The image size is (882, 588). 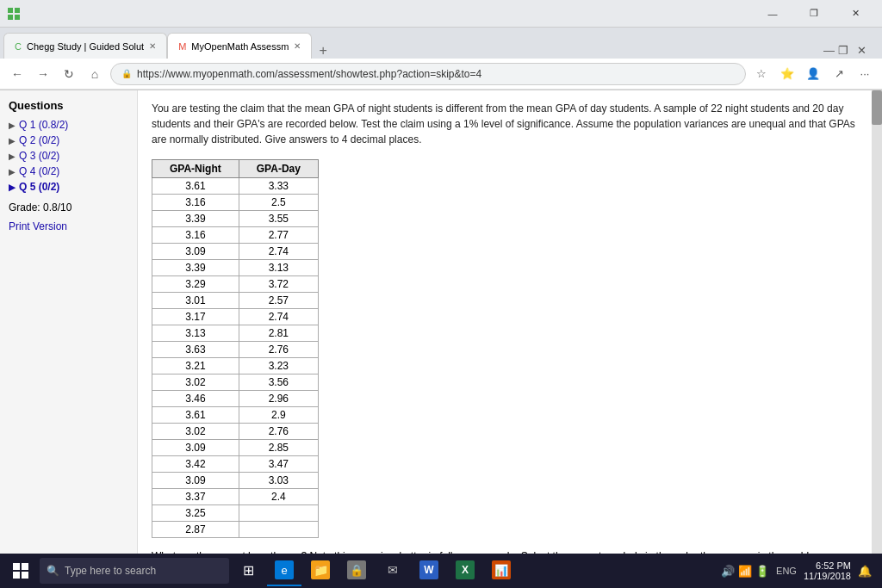 I want to click on table-row: 3.162.77, so click(x=236, y=236).